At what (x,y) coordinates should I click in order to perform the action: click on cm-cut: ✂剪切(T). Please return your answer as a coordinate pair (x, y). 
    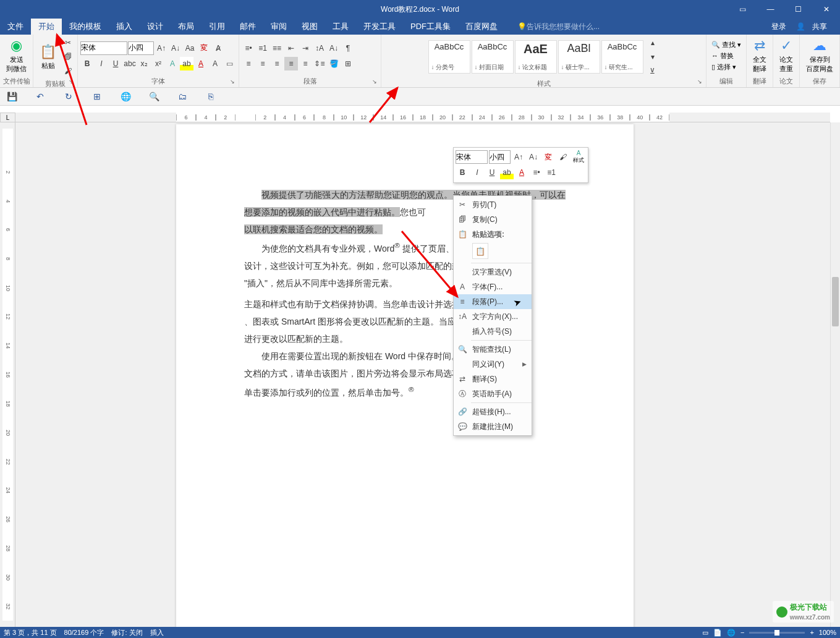
    Looking at the image, I should click on (493, 205).